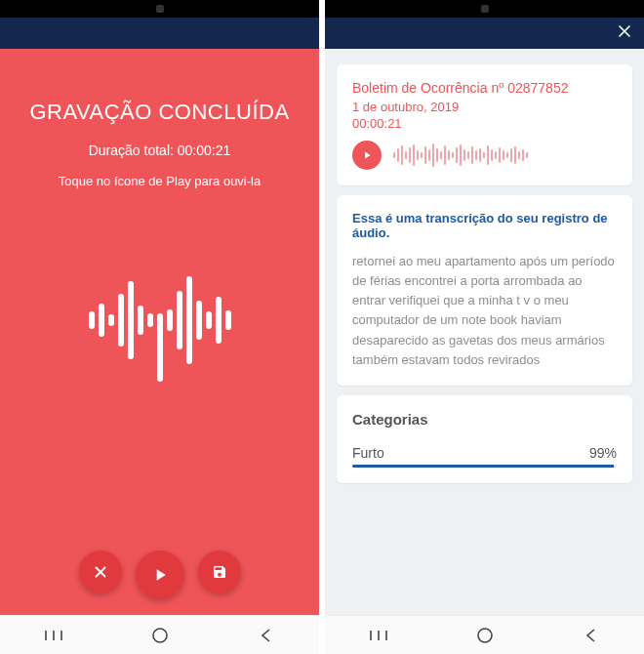 Image resolution: width=644 pixels, height=654 pixels. What do you see at coordinates (160, 575) in the screenshot?
I see `play-button` at bounding box center [160, 575].